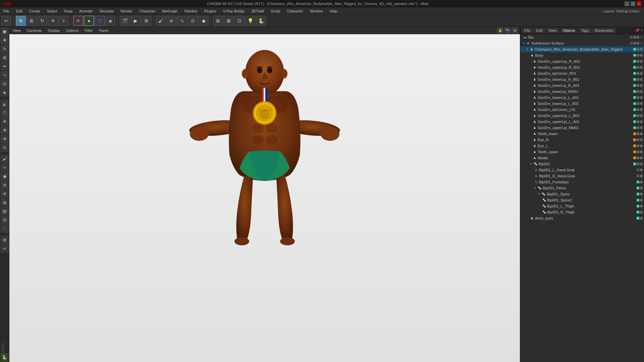 The height and width of the screenshot is (362, 644). Describe the element at coordinates (5, 211) in the screenshot. I see `tool-flatten: ▤` at that location.